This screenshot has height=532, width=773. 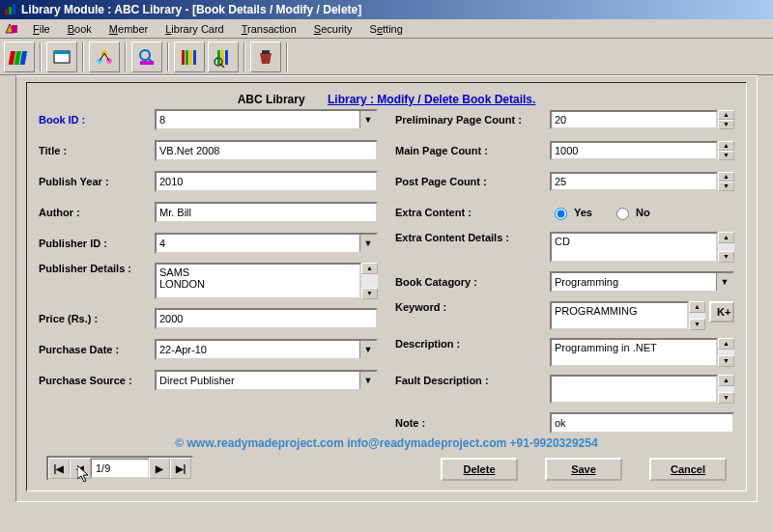 What do you see at coordinates (195, 29) in the screenshot?
I see `menu-library-card: Library Card` at bounding box center [195, 29].